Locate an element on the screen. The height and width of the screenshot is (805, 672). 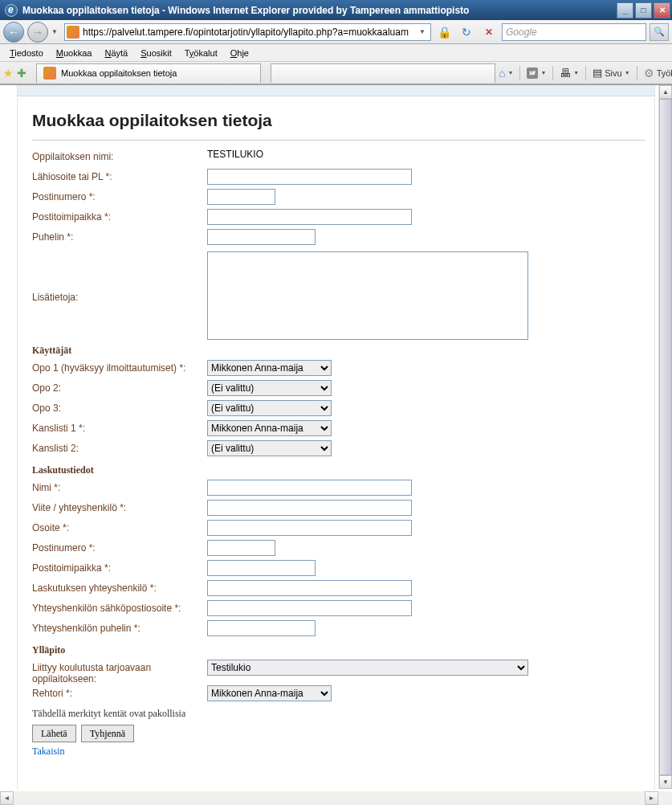
label-opo3: Opo 3: is located at coordinates (120, 407).